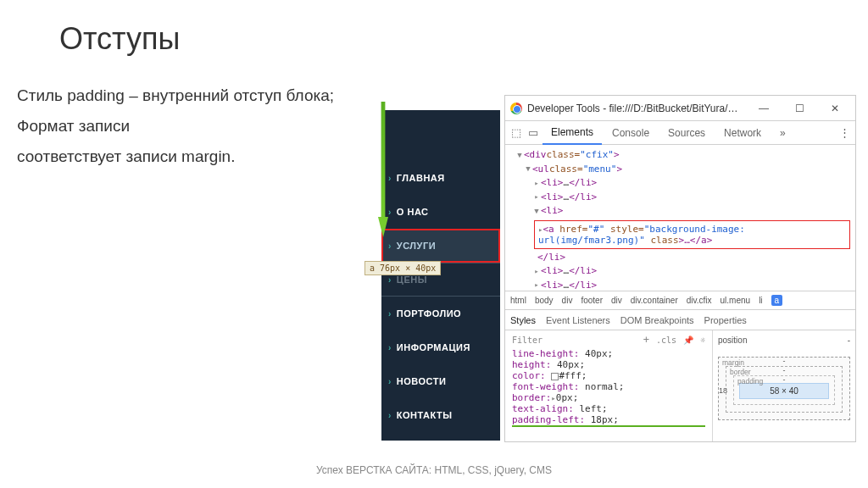  What do you see at coordinates (835, 108) in the screenshot?
I see `close-button: ✕` at bounding box center [835, 108].